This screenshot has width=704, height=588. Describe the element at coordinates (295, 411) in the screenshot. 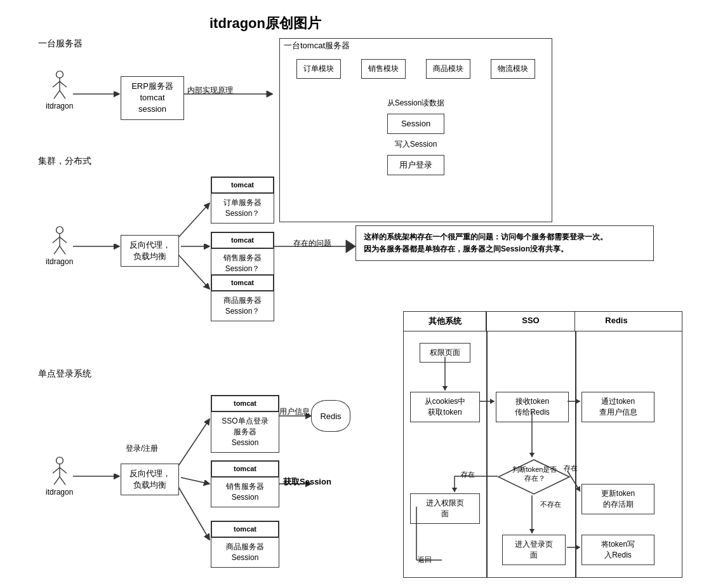

I see `user-info-label: 用户信息` at that location.